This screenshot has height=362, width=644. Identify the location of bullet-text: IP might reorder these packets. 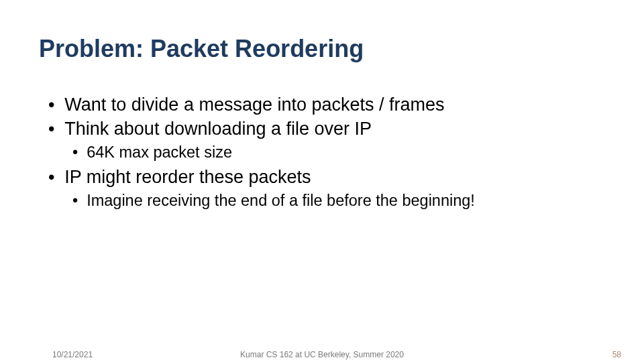
(188, 177).